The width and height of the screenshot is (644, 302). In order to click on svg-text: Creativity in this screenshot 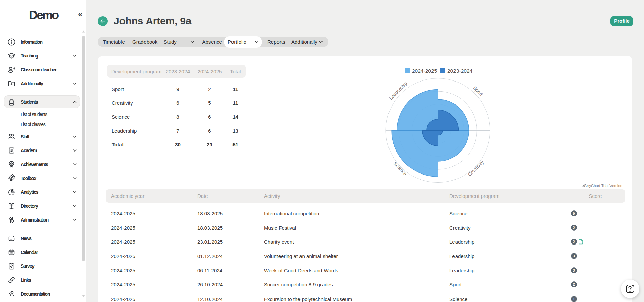, I will do `click(476, 168)`.